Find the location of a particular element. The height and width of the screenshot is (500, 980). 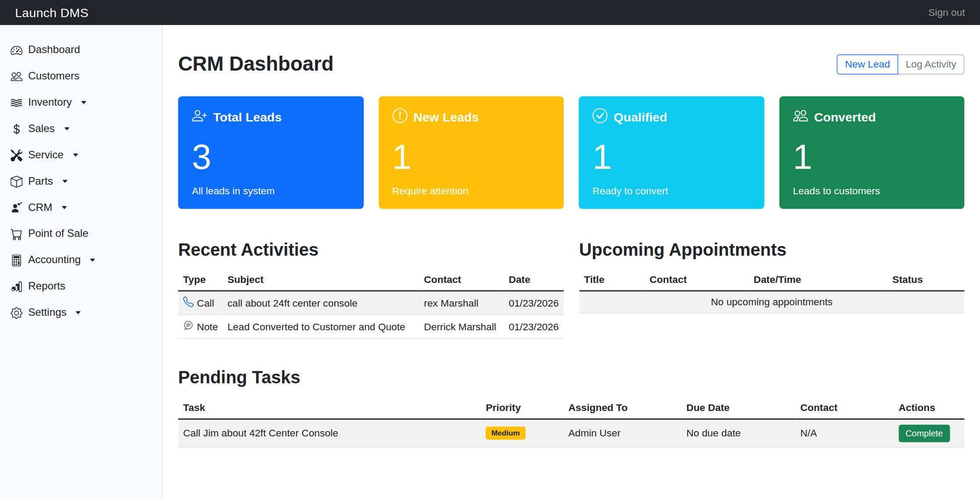

column-header: Subject is located at coordinates (321, 280).